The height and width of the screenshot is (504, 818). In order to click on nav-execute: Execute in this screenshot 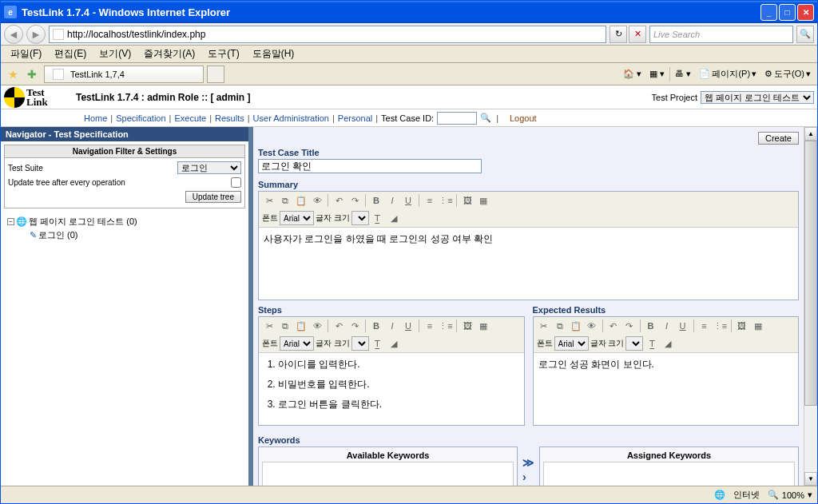, I will do `click(190, 118)`.